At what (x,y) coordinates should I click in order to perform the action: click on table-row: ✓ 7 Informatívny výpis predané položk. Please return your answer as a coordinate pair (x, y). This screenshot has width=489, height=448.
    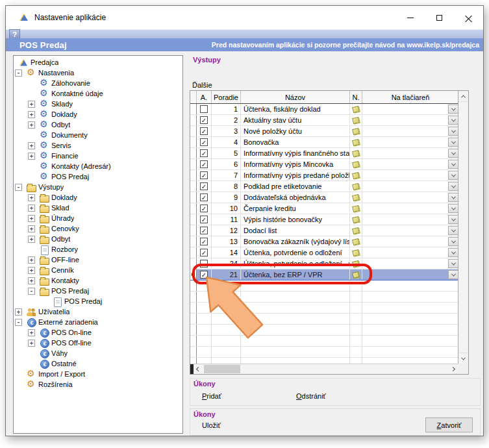
    Looking at the image, I should click on (324, 175).